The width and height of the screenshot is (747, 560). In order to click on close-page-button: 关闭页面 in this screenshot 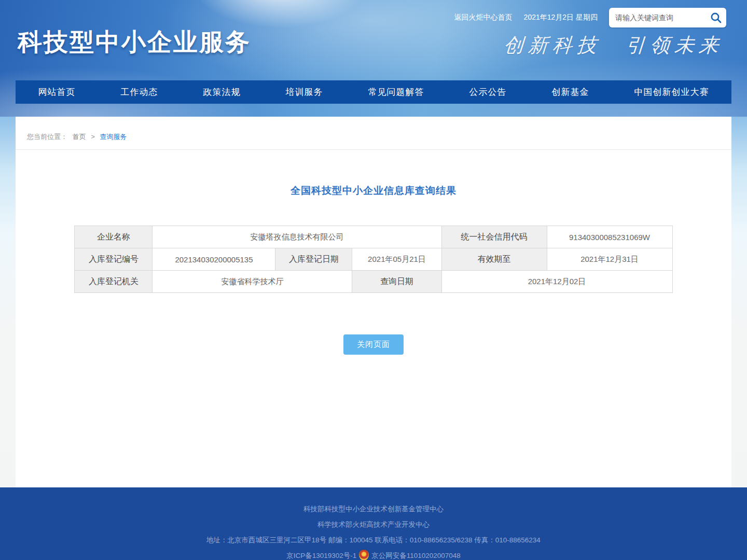, I will do `click(374, 344)`.